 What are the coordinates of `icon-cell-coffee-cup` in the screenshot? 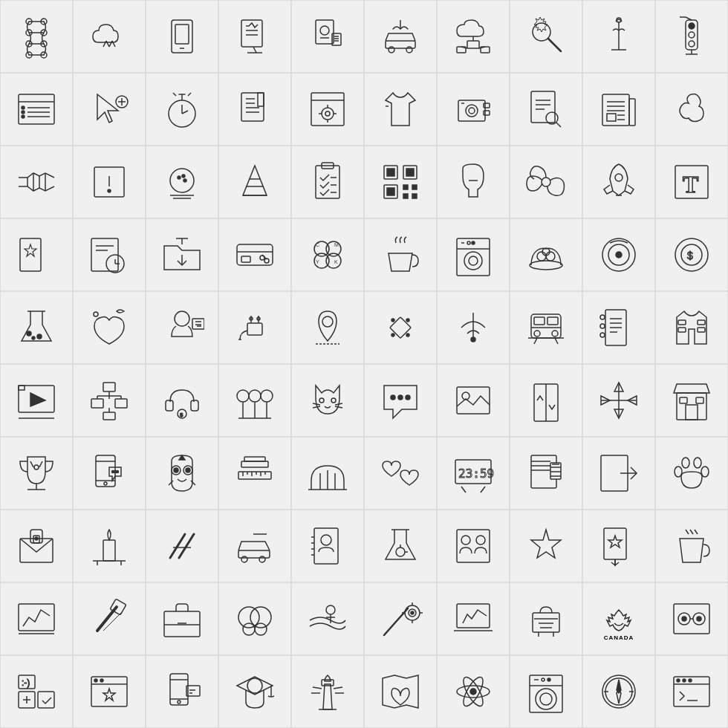 It's located at (692, 546).